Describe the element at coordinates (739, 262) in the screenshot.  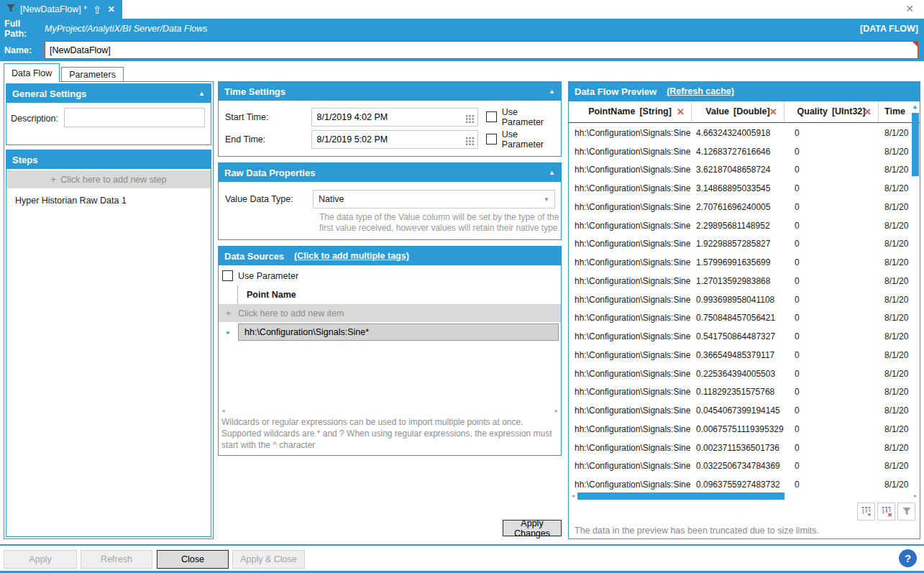
I see `table-row: hh:\Configuration\Signals:Sine1.57996991…` at that location.